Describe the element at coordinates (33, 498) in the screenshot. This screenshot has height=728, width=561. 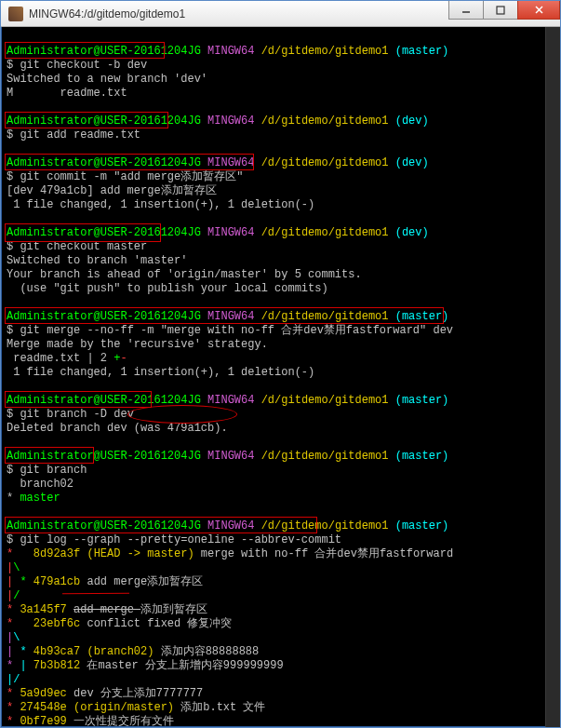
I see `out-line: * master` at that location.